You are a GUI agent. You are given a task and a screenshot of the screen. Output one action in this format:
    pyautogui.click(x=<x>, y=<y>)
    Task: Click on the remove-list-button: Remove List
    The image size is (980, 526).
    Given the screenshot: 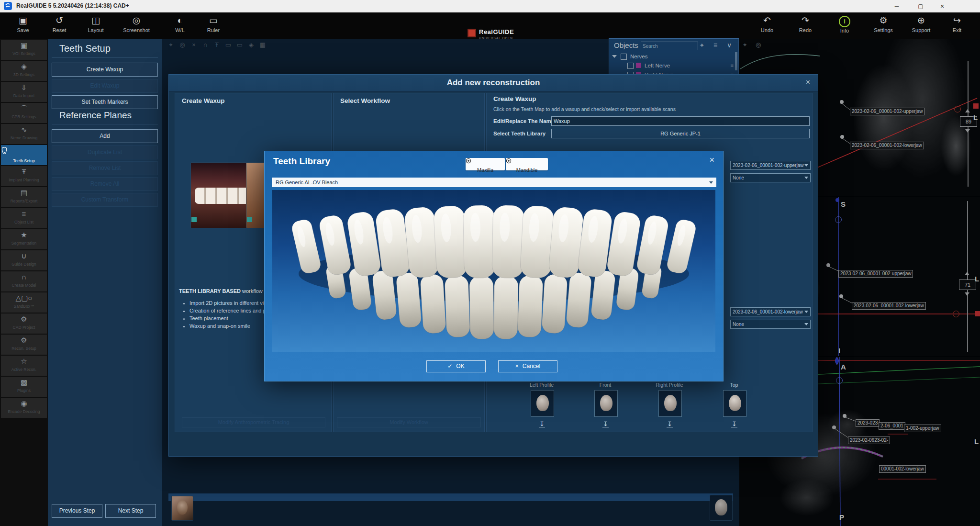 What is the action you would take?
    pyautogui.click(x=105, y=168)
    